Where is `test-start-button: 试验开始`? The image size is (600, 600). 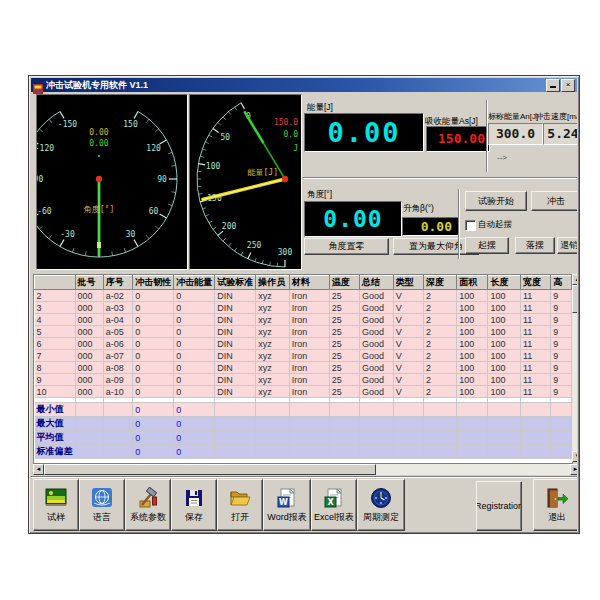
test-start-button: 试验开始 is located at coordinates (496, 201).